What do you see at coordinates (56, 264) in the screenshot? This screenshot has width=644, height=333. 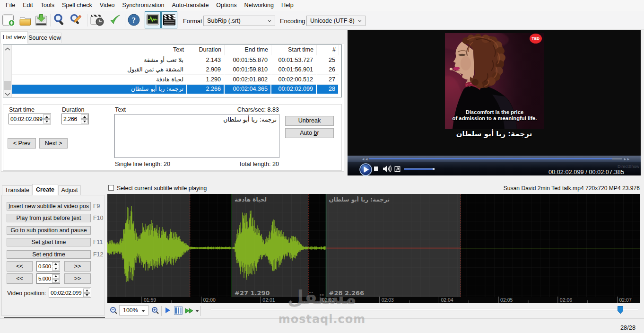 I see `small-step-up-button` at bounding box center [56, 264].